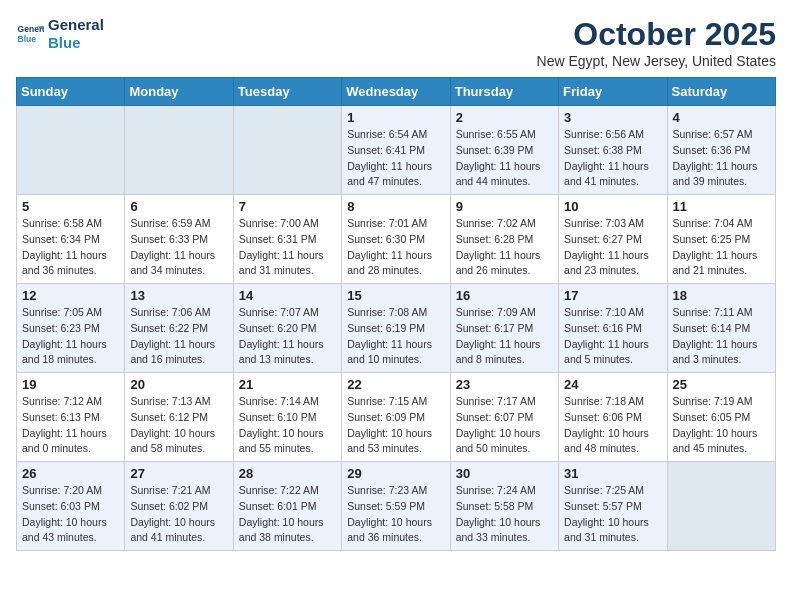  What do you see at coordinates (396, 42) in the screenshot?
I see `page-header: General Blue General Blue October 2025 N…` at bounding box center [396, 42].